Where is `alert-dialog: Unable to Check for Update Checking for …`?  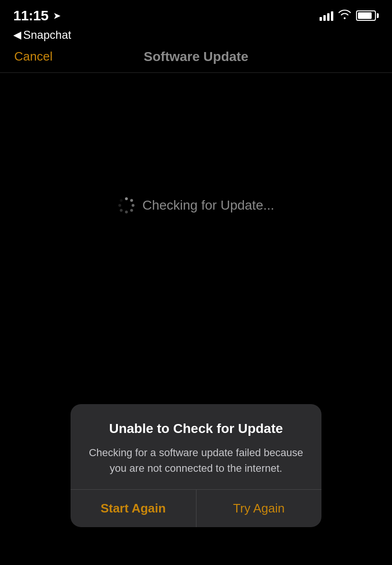 alert-dialog: Unable to Check for Update Checking for … is located at coordinates (196, 466).